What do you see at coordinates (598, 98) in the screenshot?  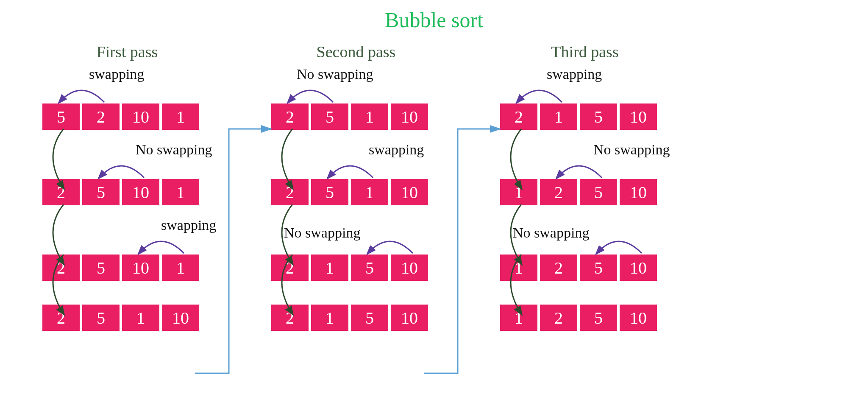 I see `step: 21510swapping` at bounding box center [598, 98].